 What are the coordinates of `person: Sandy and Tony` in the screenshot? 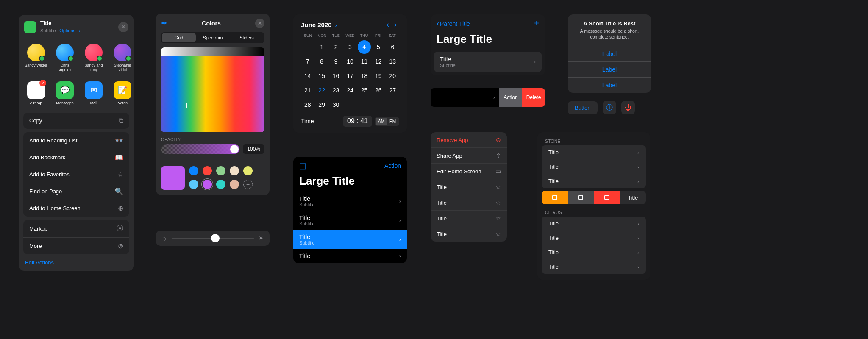 It's located at (94, 58).